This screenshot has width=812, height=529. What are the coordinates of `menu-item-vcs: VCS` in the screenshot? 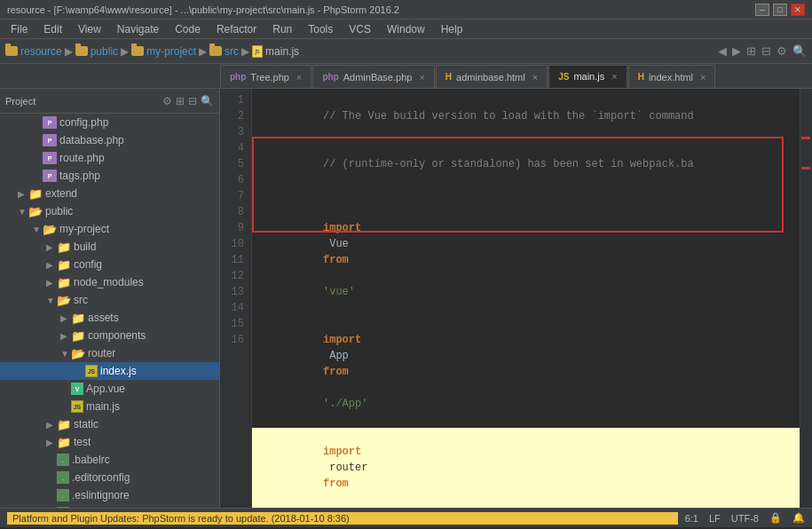 It's located at (360, 29).